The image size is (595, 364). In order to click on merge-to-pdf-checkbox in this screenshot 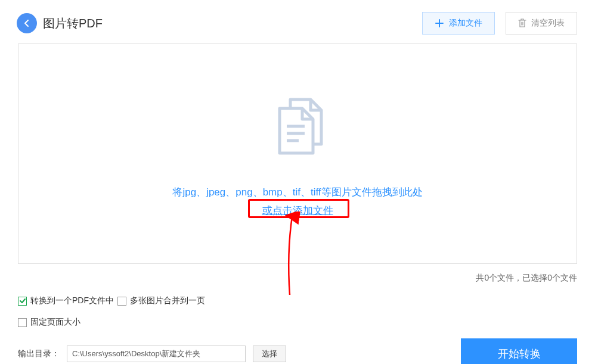, I will do `click(23, 301)`.